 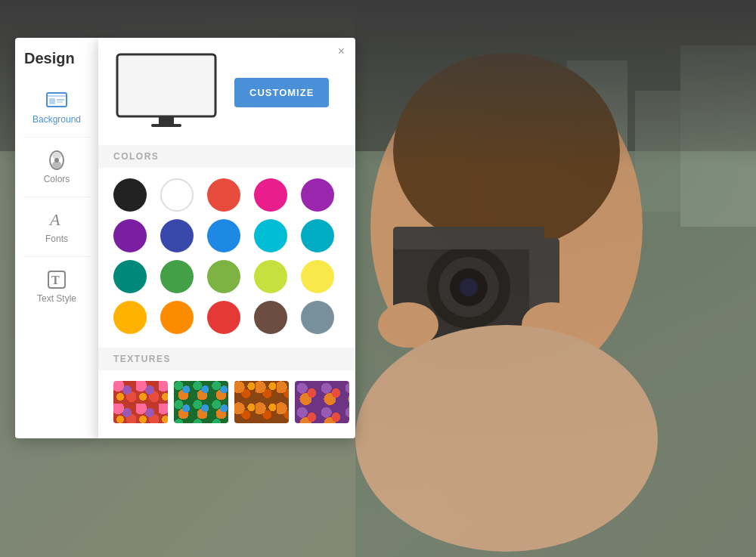 I want to click on sidebar-item-fonts: A Fonts, so click(x=57, y=227).